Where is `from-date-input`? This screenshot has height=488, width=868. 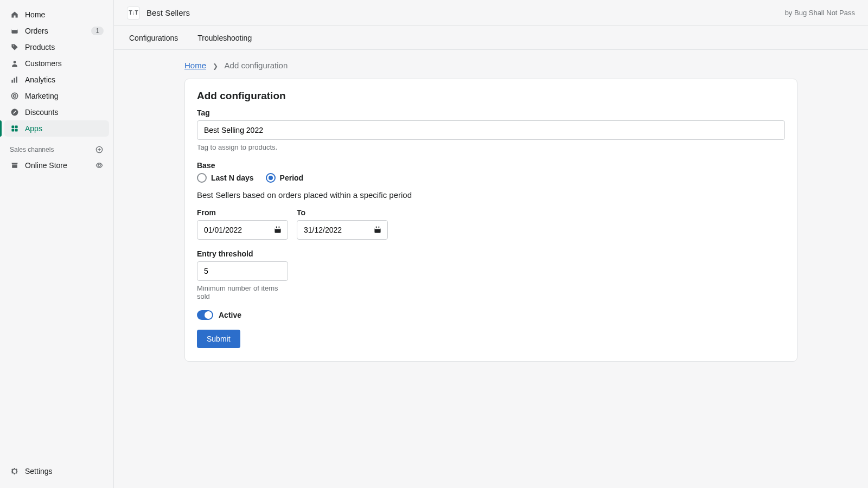 from-date-input is located at coordinates (242, 230).